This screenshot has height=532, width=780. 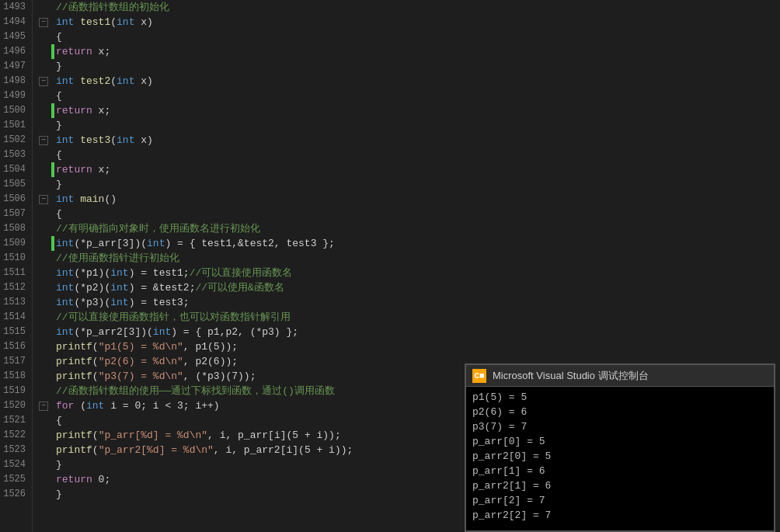 I want to click on code-segment-plain: (*p_arr2[3])(, so click(x=113, y=332).